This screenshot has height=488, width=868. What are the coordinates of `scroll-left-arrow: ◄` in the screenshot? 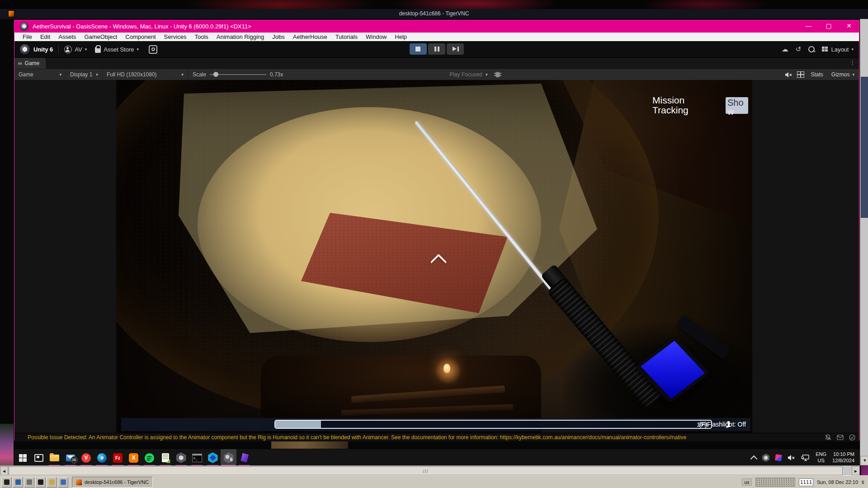 It's located at (4, 471).